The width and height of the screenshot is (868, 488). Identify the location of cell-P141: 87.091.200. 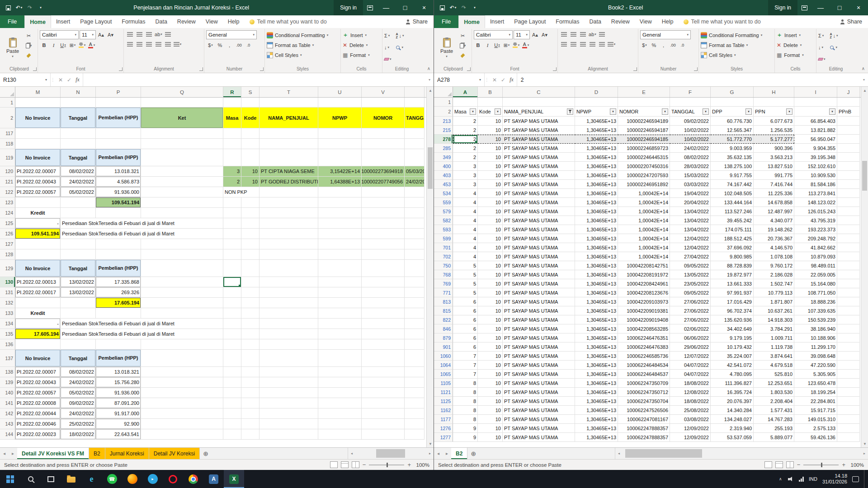
(118, 403).